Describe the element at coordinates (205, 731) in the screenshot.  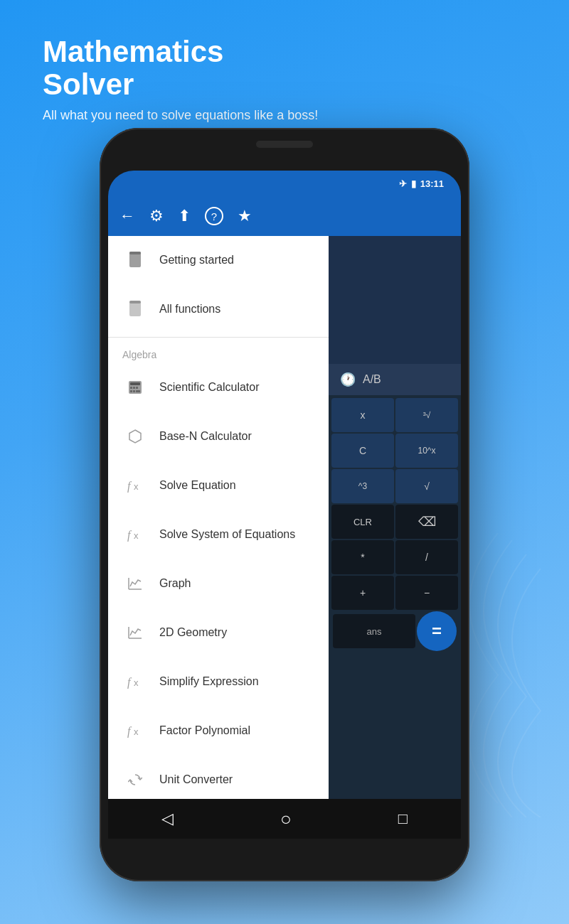
I see `factor-label: Factor Polynomial` at that location.